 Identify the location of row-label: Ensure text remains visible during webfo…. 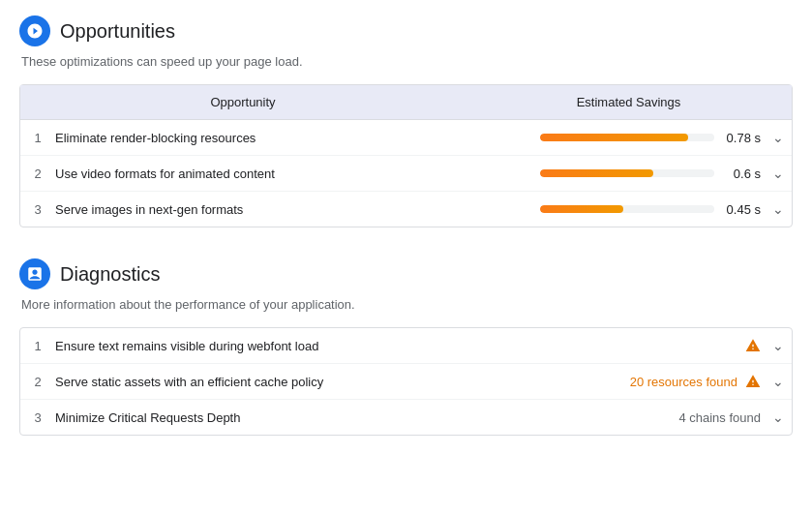
(401, 347).